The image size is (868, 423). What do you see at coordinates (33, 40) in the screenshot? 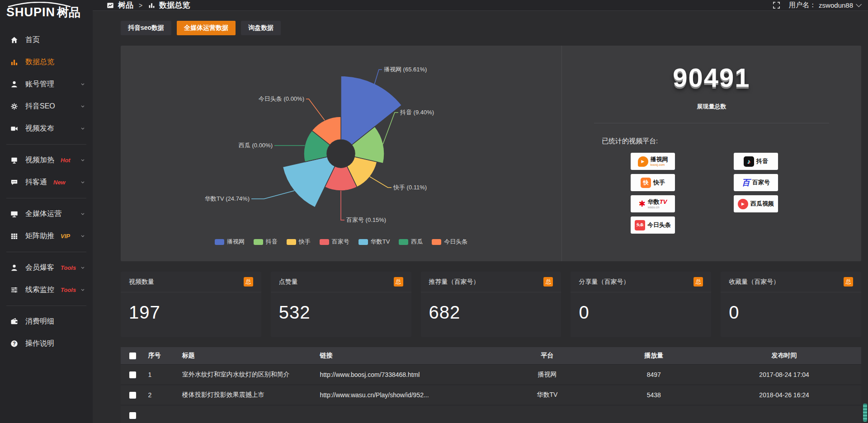
I see `sidebar-item-label: 首页` at bounding box center [33, 40].